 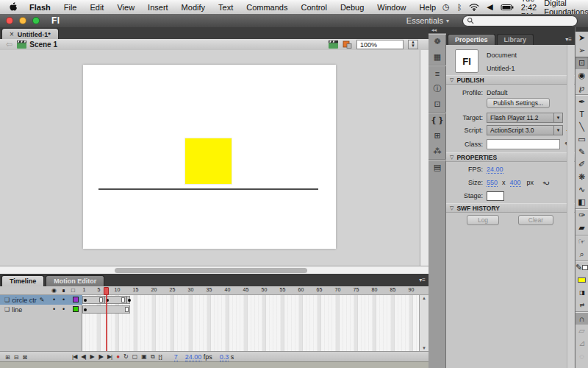 What do you see at coordinates (582, 280) in the screenshot?
I see `fill-color-control` at bounding box center [582, 280].